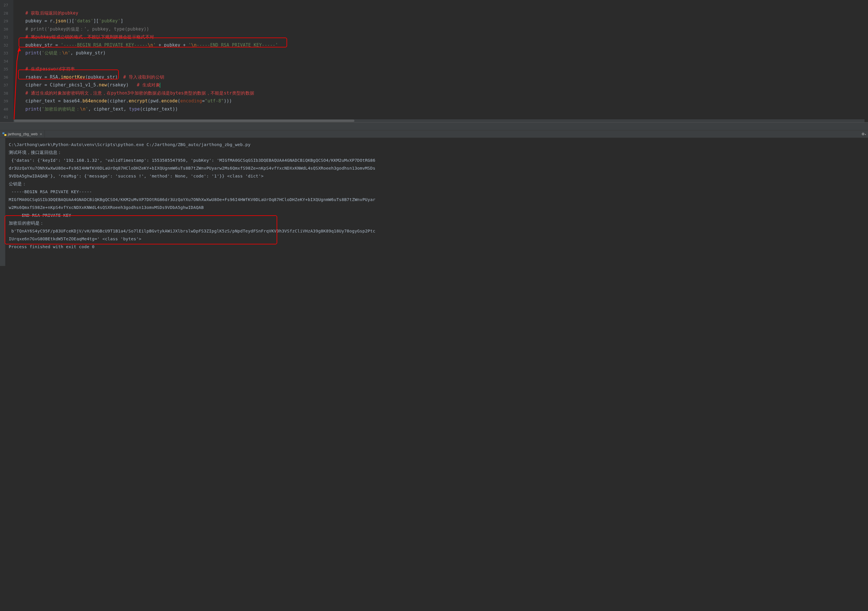 The image size is (868, 611). What do you see at coordinates (7, 101) in the screenshot?
I see `line-number: 39` at bounding box center [7, 101].